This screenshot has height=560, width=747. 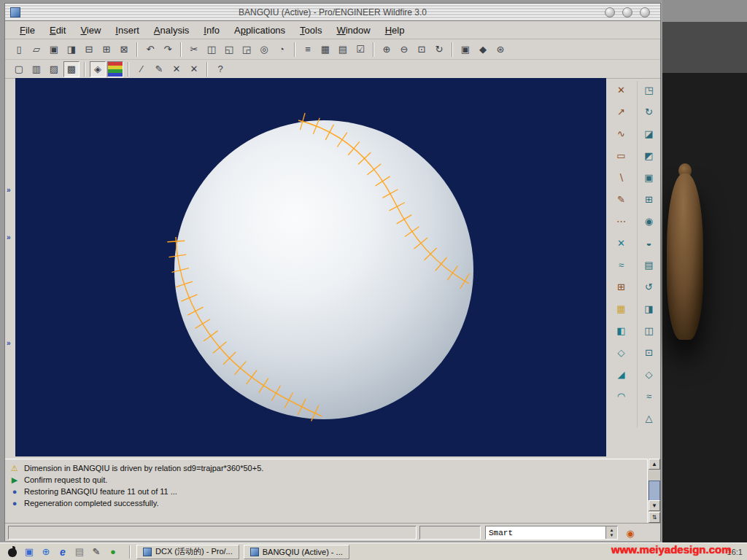 What do you see at coordinates (220, 69) in the screenshot?
I see `context-help-icon: ?` at bounding box center [220, 69].